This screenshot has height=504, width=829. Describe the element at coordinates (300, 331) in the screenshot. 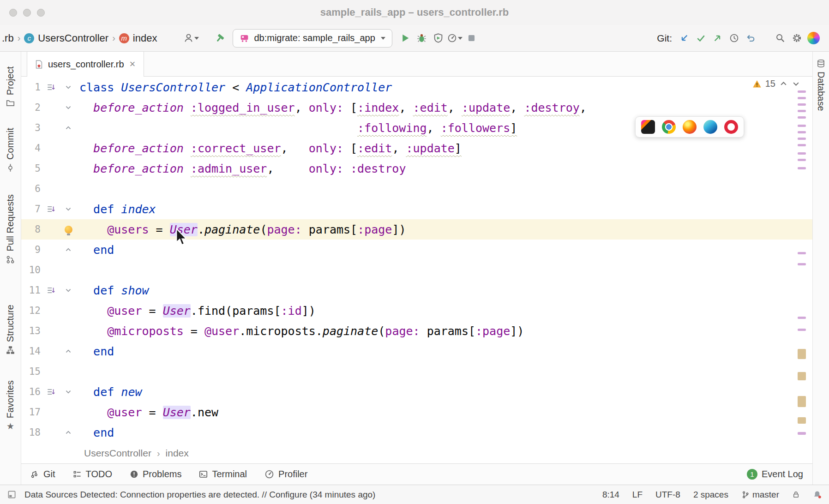

I see `code-text: @microposts = @user.microposts.paginate(…` at that location.